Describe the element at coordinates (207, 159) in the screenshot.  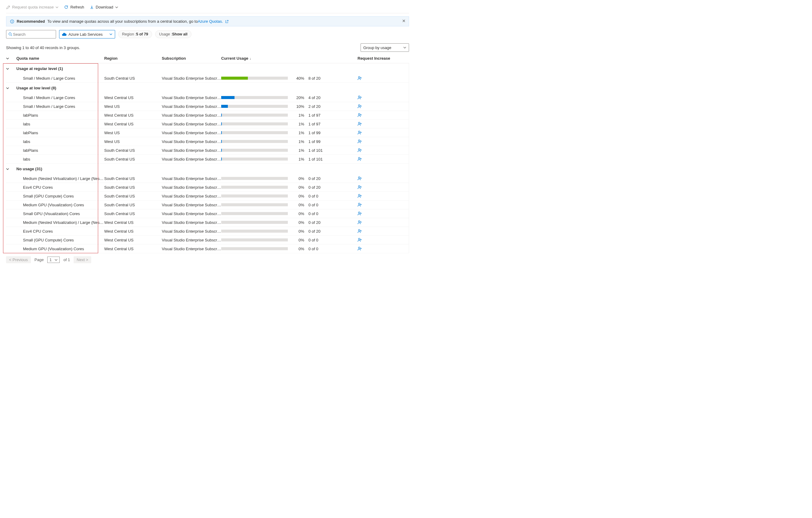
I see `quota-row: labs South Central US Visual Studio Ente…` at that location.